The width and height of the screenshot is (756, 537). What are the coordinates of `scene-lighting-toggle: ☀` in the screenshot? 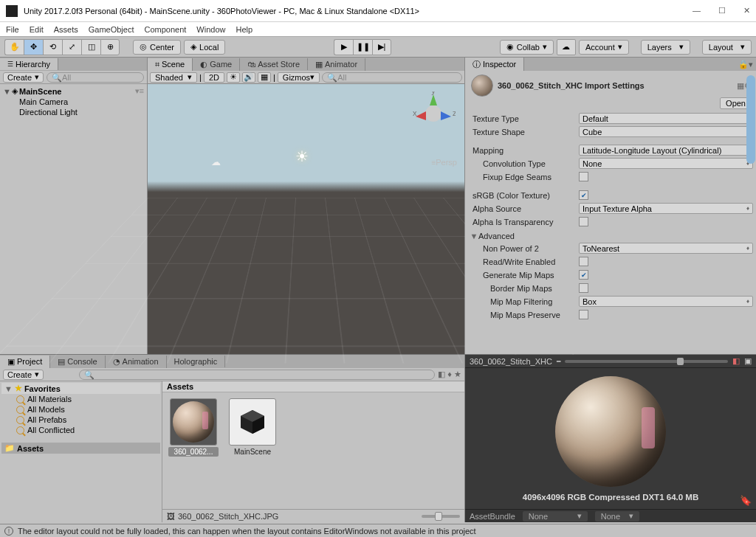 It's located at (233, 77).